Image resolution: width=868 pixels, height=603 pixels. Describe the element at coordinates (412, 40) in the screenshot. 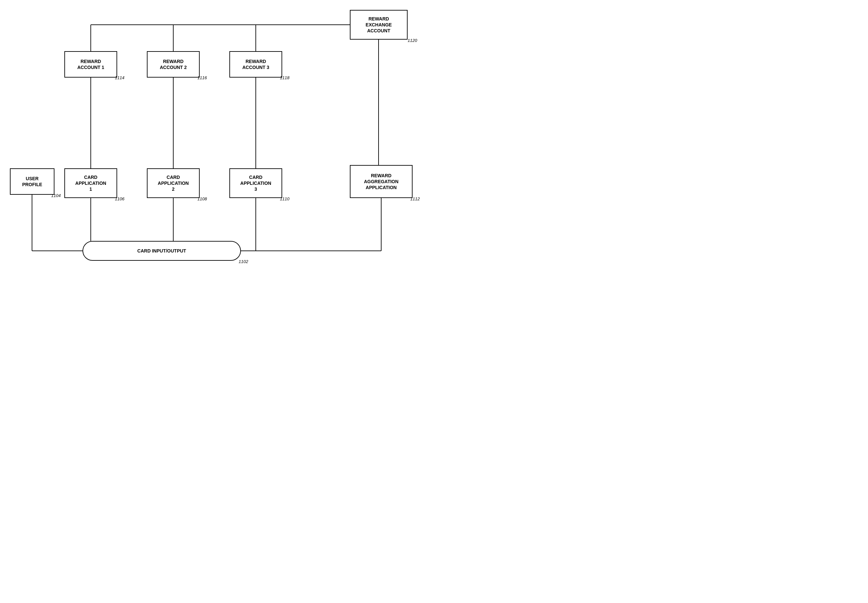

I see `label-1120: 1120` at that location.